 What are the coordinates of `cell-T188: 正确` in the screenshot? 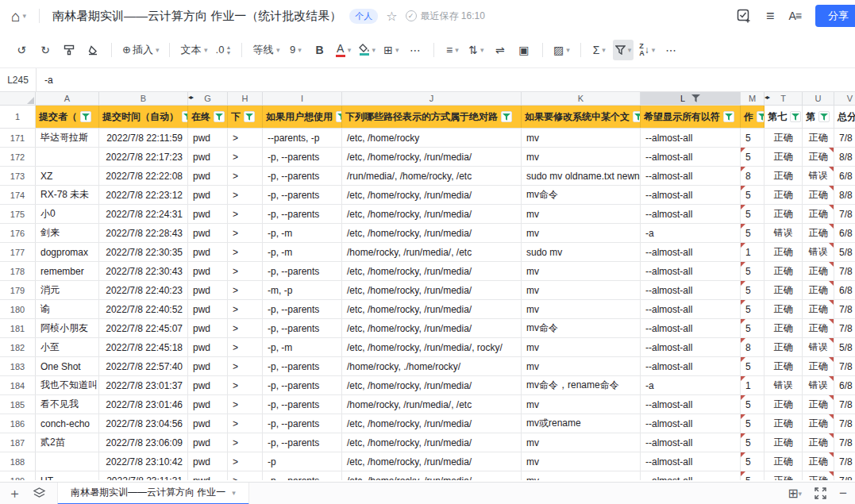 It's located at (784, 462).